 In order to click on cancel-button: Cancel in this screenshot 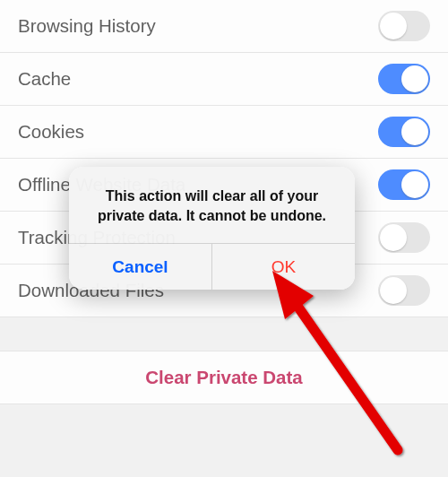, I will do `click(140, 267)`.